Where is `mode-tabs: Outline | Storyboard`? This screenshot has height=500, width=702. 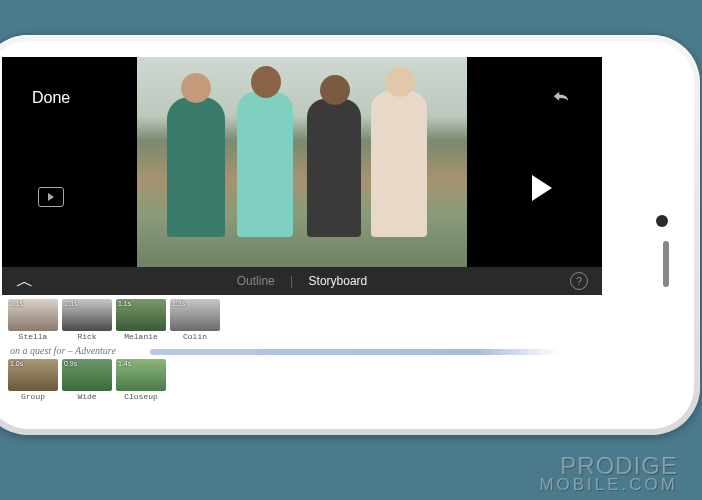 mode-tabs: Outline | Storyboard is located at coordinates (302, 281).